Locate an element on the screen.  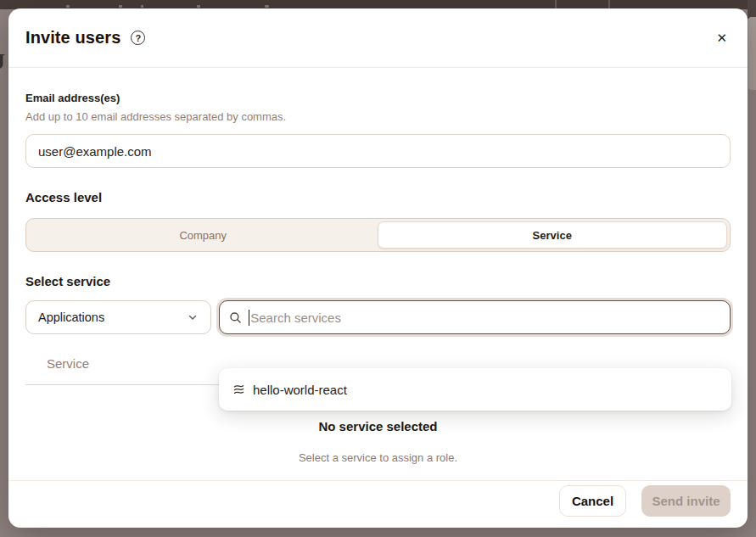
empty-state-title: No service selected is located at coordinates (378, 426).